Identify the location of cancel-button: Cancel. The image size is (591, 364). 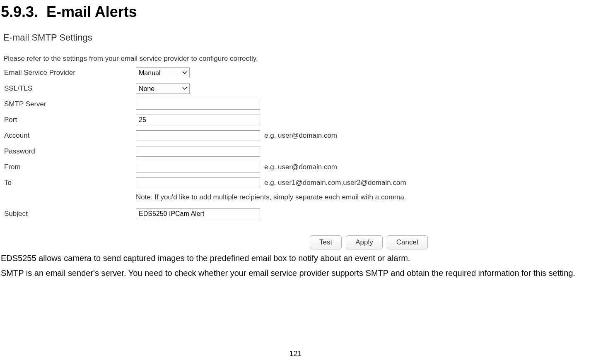
(408, 242).